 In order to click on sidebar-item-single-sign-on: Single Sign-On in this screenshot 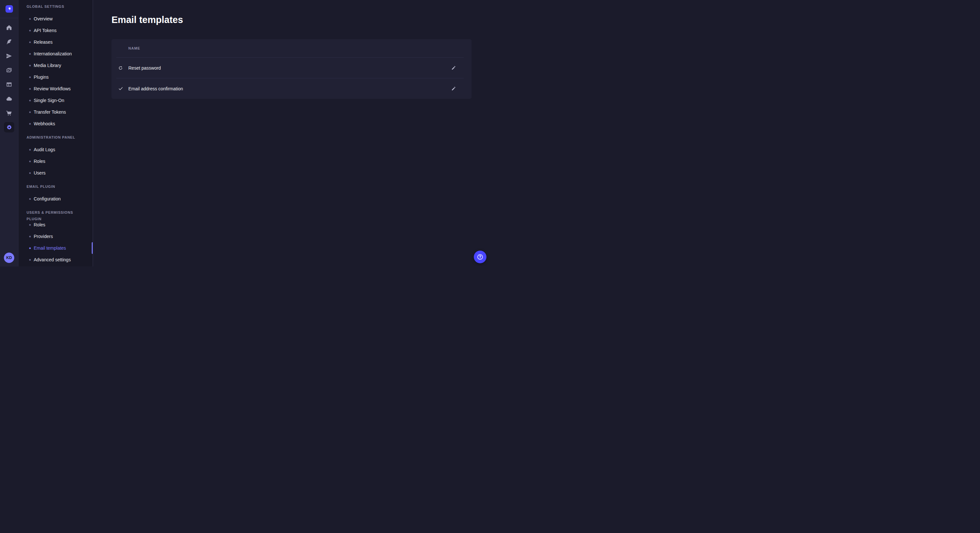, I will do `click(56, 100)`.